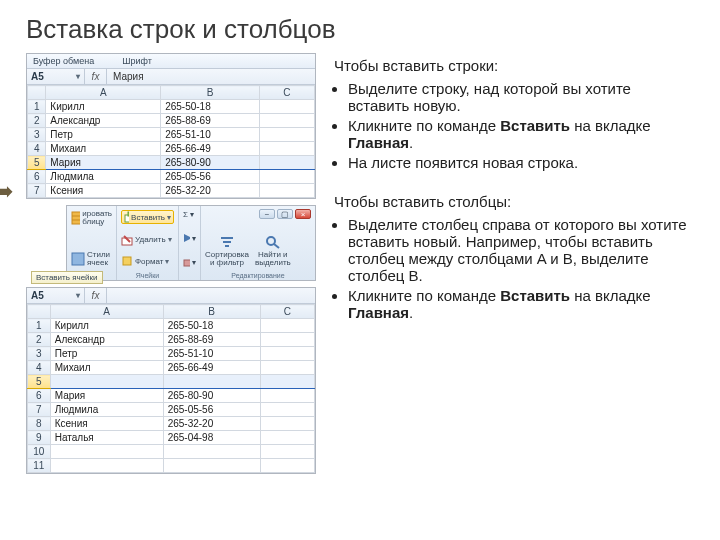 The height and width of the screenshot is (540, 720). I want to click on table-row: 5Мария265-80-90, so click(172, 163).